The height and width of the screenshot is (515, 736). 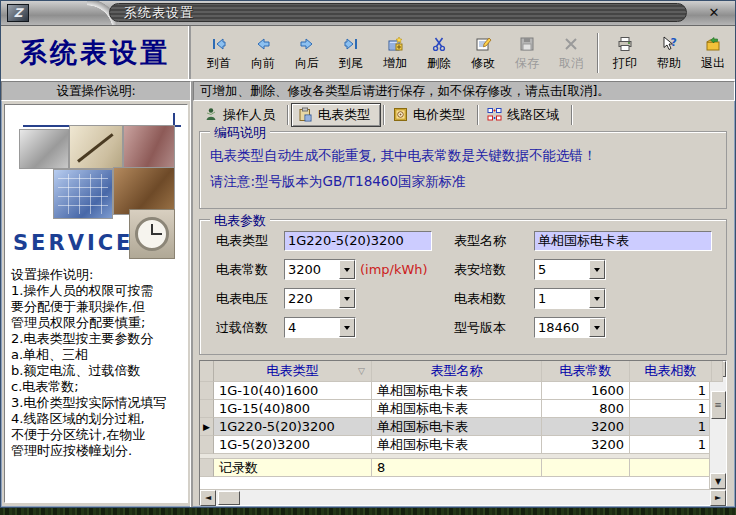 What do you see at coordinates (562, 270) in the screenshot?
I see `dropdown-value: 5` at bounding box center [562, 270].